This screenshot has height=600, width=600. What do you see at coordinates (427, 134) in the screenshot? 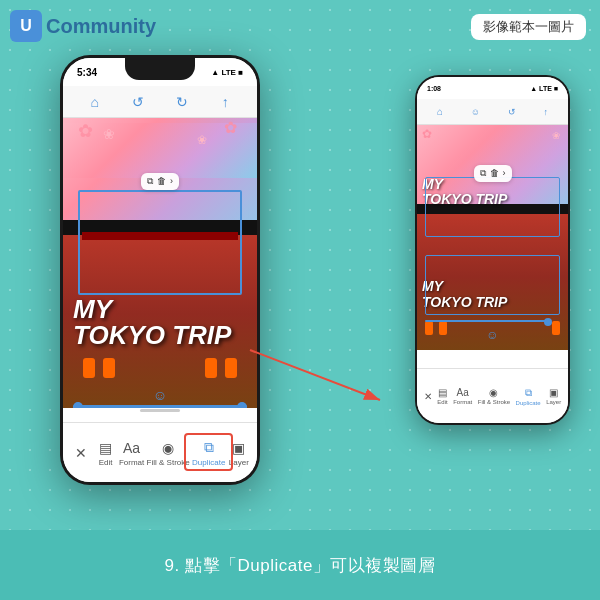
I see `small-flower-1: ✿` at bounding box center [427, 134].